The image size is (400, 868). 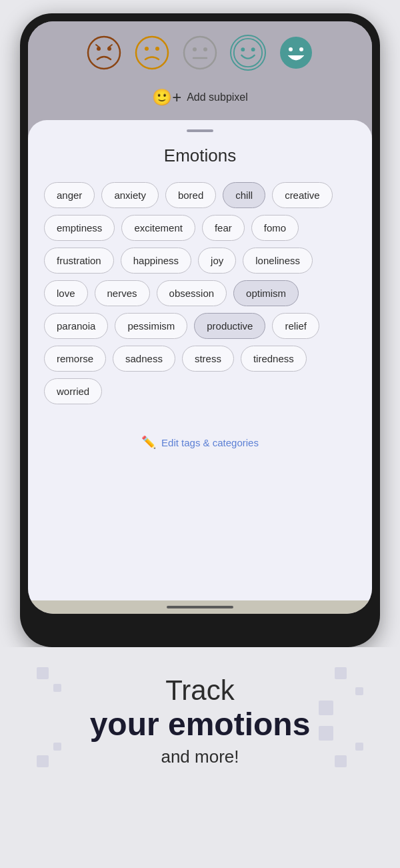 What do you see at coordinates (192, 294) in the screenshot?
I see `tag-obsession: obsession` at bounding box center [192, 294].